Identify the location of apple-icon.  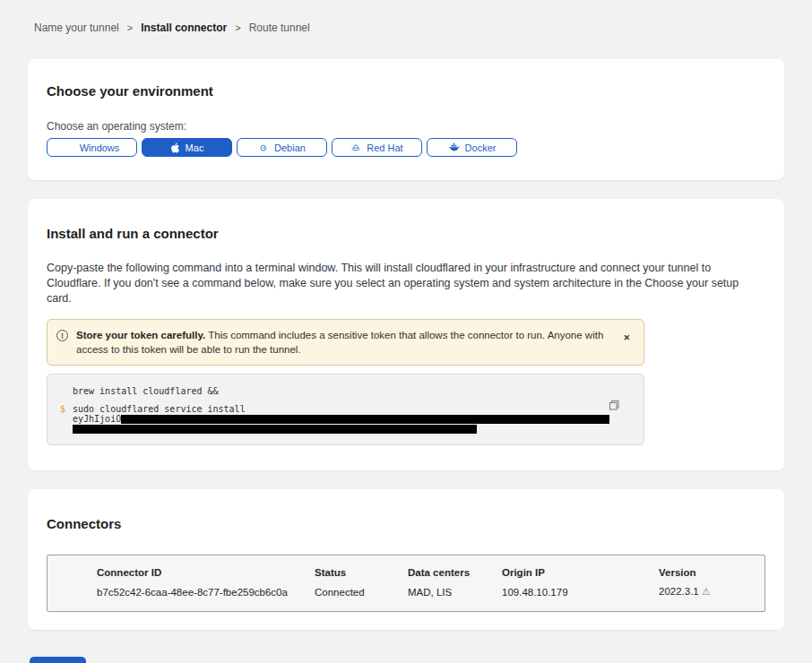
(176, 147).